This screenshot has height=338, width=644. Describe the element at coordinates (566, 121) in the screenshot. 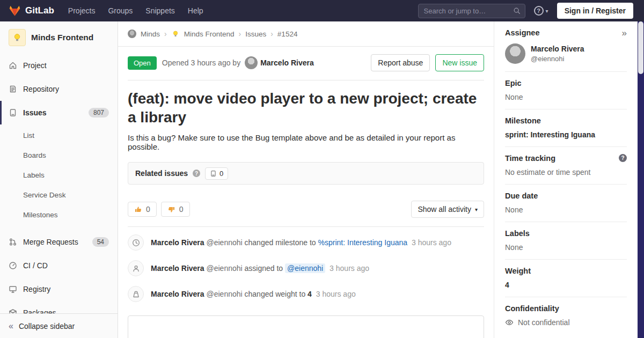

I see `milestone-label: Milestone` at that location.